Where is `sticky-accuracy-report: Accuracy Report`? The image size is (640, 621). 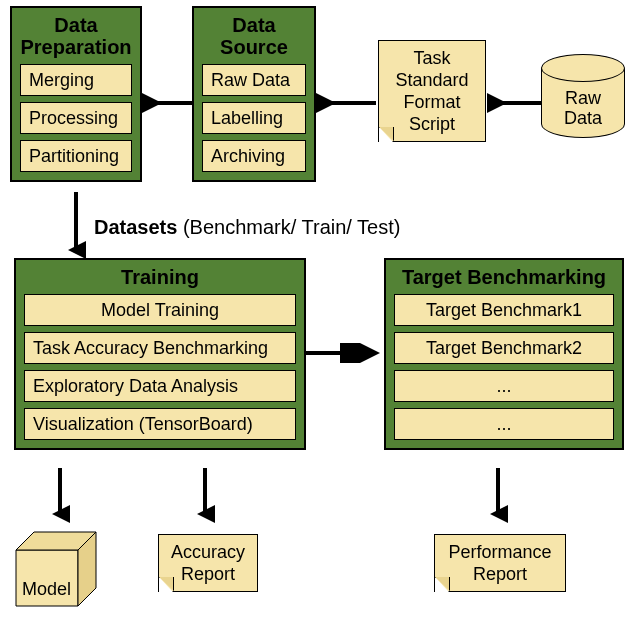
sticky-accuracy-report: Accuracy Report is located at coordinates (208, 563).